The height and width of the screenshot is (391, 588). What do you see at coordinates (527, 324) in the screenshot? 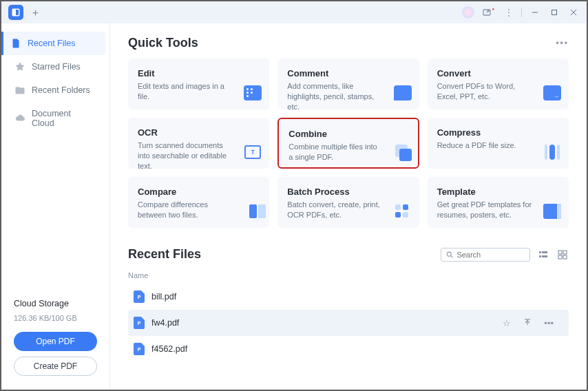
I see `pin-icon` at bounding box center [527, 324].